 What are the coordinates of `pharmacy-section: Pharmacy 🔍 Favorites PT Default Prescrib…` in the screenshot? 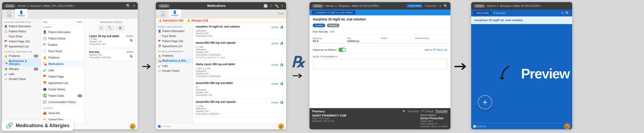 It's located at (380, 119).